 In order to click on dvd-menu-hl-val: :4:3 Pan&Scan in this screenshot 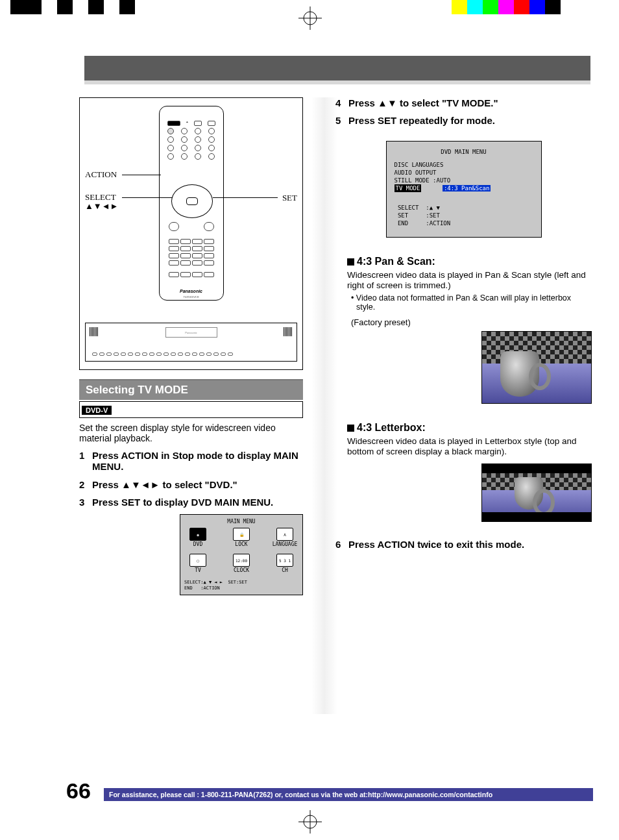, I will do `click(467, 188)`.